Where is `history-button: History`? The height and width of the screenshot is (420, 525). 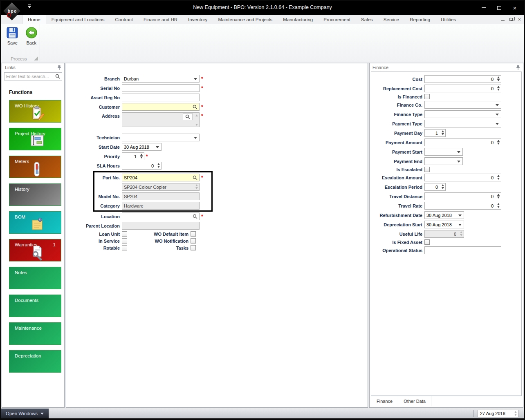
history-button: History is located at coordinates (35, 194).